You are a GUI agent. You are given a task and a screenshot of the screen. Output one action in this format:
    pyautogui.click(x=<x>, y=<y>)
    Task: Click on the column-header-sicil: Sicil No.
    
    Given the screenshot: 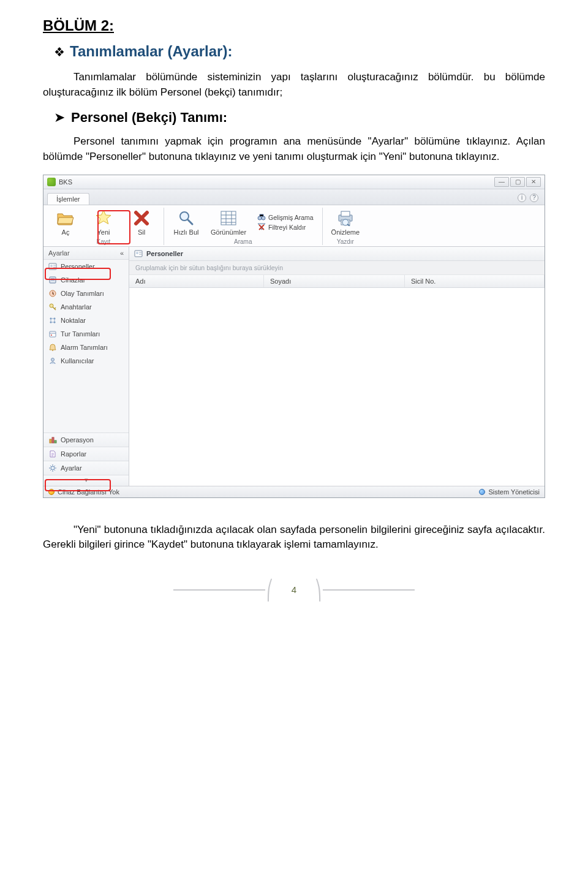 What is the action you would take?
    pyautogui.click(x=475, y=281)
    